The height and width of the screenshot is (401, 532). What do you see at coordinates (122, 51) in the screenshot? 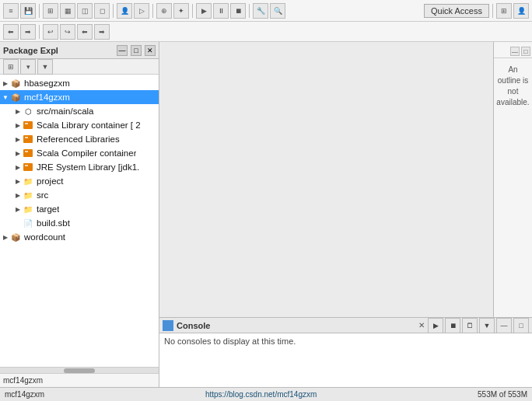
I see `pkg-panel-minimize: —` at bounding box center [122, 51].